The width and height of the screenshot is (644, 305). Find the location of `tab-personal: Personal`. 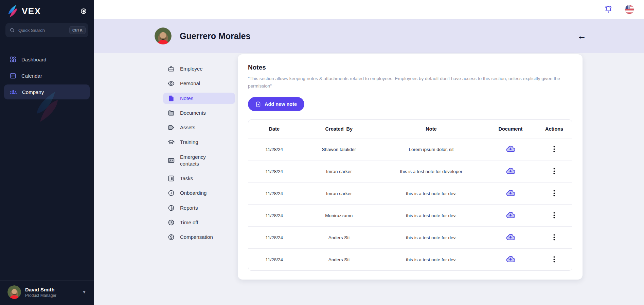

tab-personal: Personal is located at coordinates (199, 83).